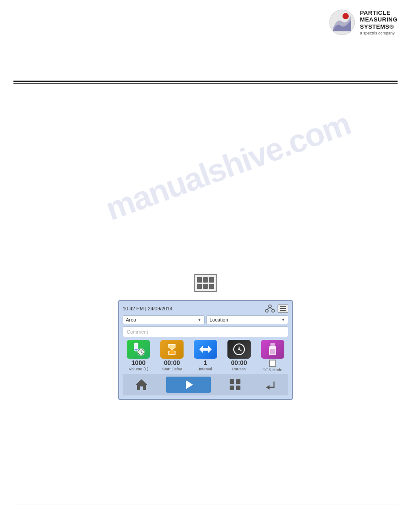  Describe the element at coordinates (172, 369) in the screenshot. I see `start-delay-label: Start Delay` at that location.